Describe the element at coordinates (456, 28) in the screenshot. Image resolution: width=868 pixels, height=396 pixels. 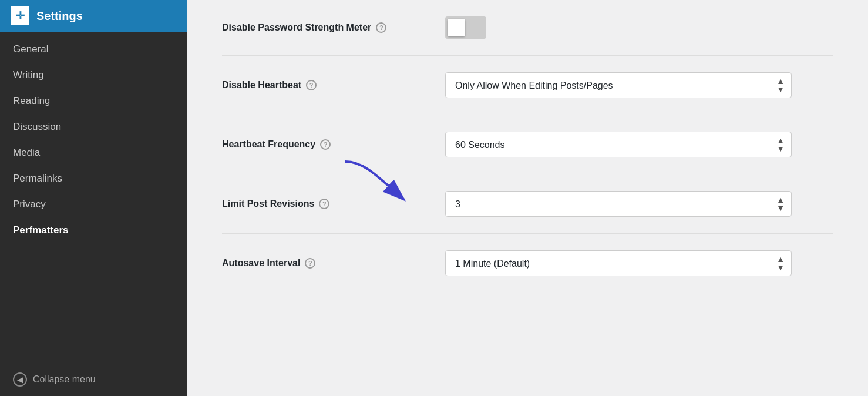
I see `toggle-handle` at that location.